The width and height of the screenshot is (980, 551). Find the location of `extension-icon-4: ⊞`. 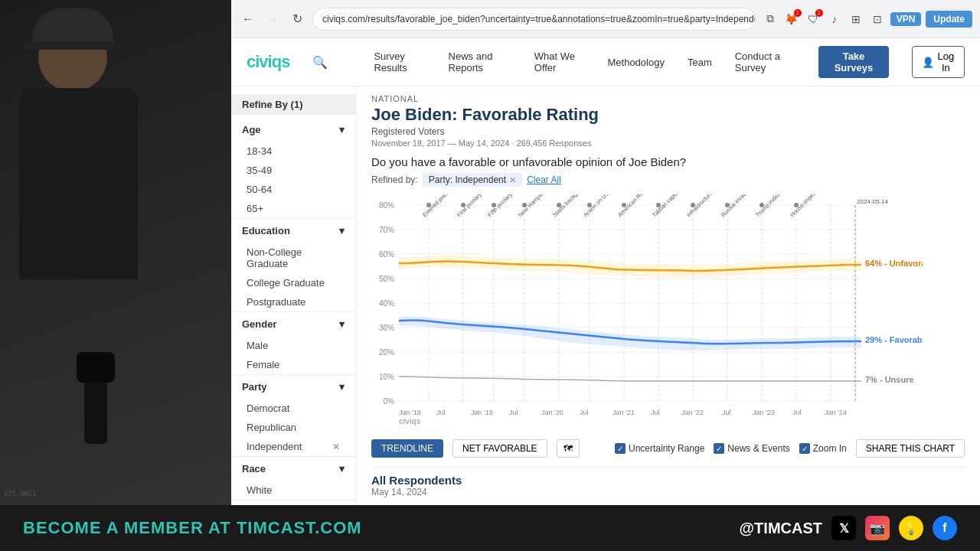

extension-icon-4: ⊞ is located at coordinates (856, 19).